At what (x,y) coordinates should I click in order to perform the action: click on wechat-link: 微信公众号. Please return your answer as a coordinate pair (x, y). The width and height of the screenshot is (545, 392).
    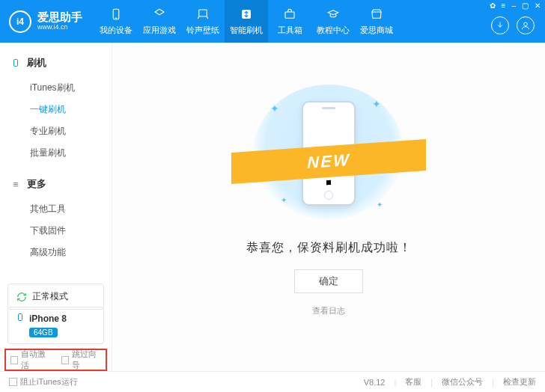
    Looking at the image, I should click on (463, 382).